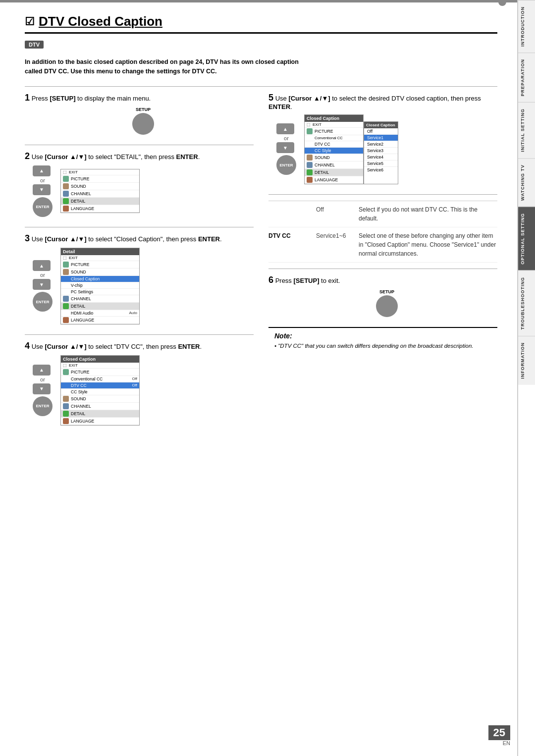 The width and height of the screenshot is (535, 756). Describe the element at coordinates (527, 182) in the screenshot. I see `tab-watching-tv: WATCHING TV` at that location.